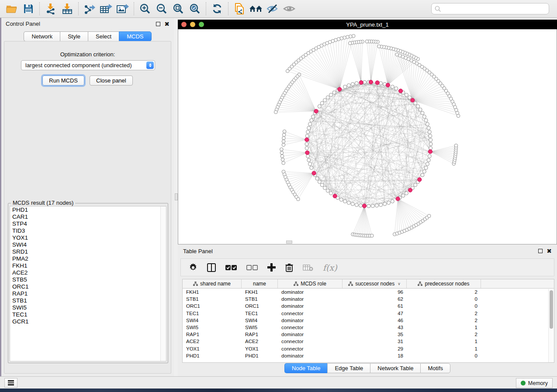  Describe the element at coordinates (289, 268) in the screenshot. I see `delete-column-icon` at that location.